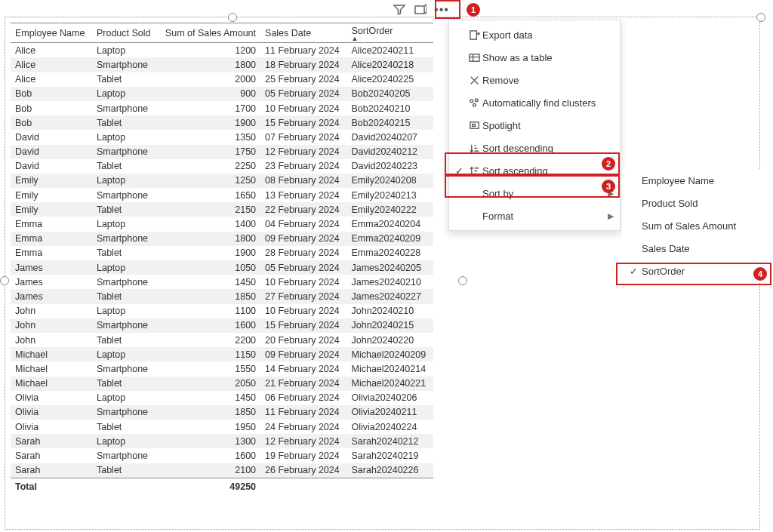 Image resolution: width=773 pixels, height=532 pixels. I want to click on cell: 15 February 2024, so click(303, 326).